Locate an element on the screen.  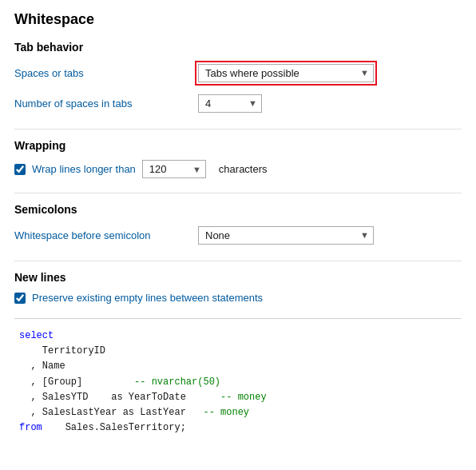
num-spaces-select: 4 2 8 is located at coordinates (230, 104).